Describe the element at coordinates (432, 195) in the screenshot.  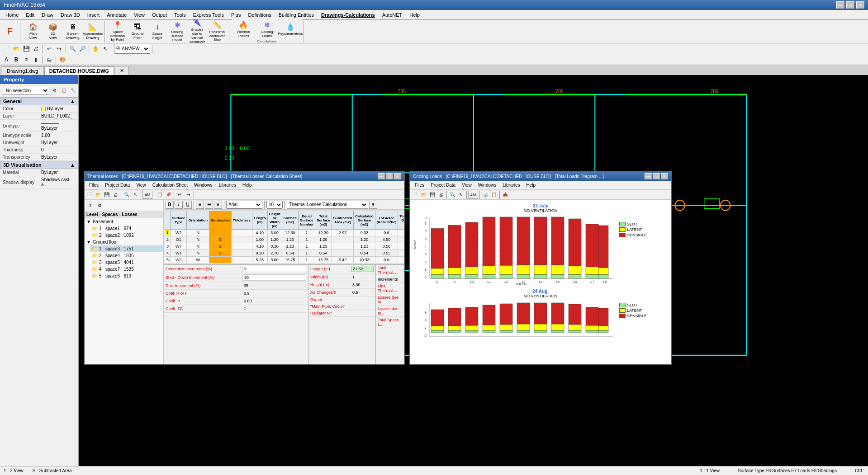
I see `cl-save: 💾` at that location.